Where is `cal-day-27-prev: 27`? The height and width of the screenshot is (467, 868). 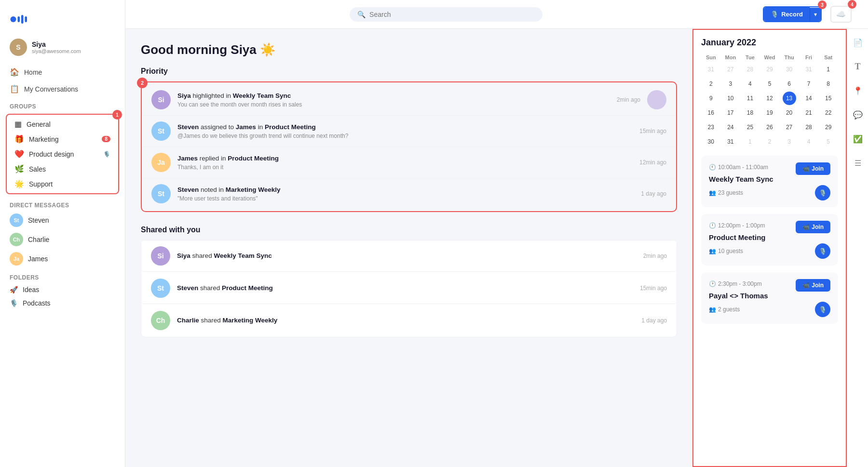 cal-day-27-prev: 27 is located at coordinates (731, 69).